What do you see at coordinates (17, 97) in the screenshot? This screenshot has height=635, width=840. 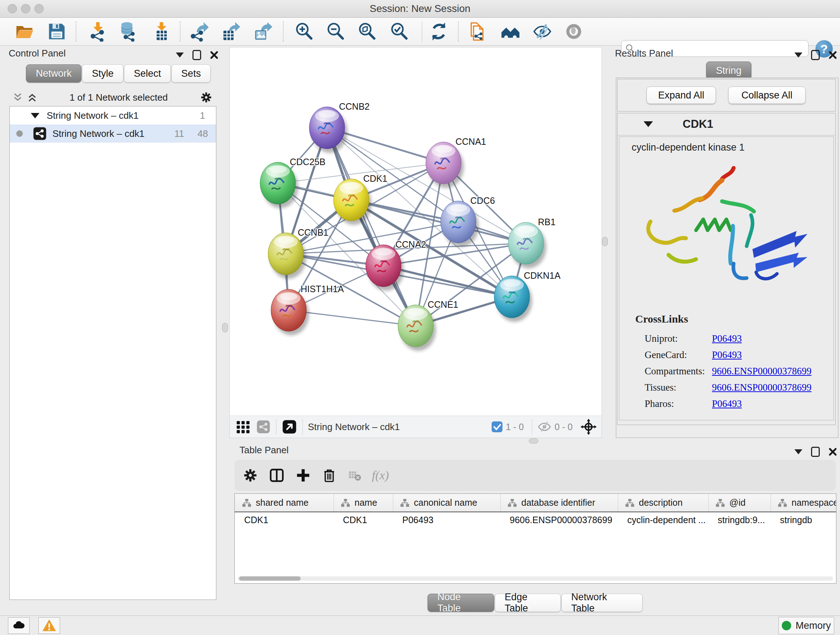 I see `collapse-all-chevron-icon` at bounding box center [17, 97].